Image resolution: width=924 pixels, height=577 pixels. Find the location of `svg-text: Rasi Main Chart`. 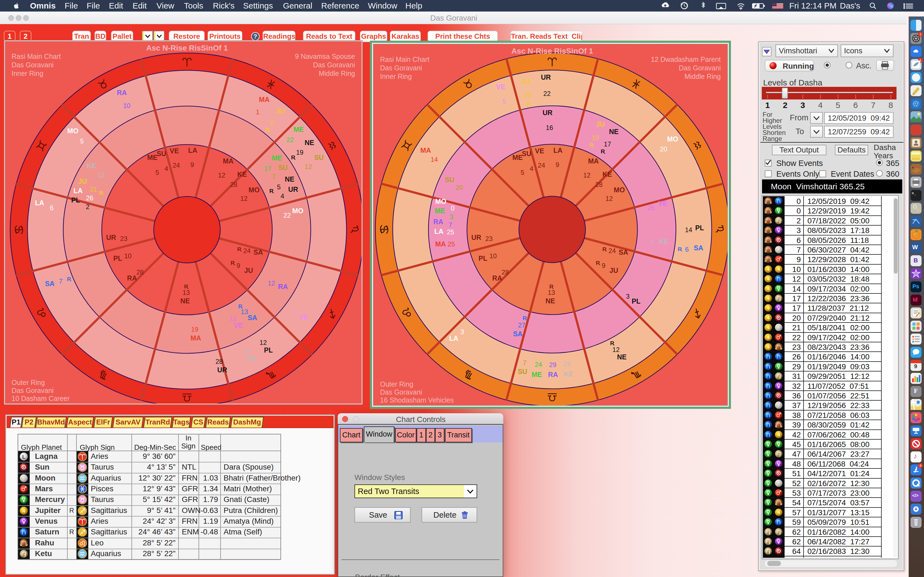

svg-text: Rasi Main Chart is located at coordinates (36, 56).